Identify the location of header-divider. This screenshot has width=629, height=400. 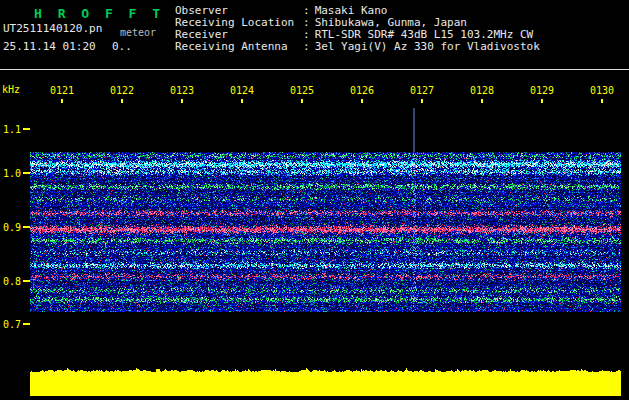
(314, 70).